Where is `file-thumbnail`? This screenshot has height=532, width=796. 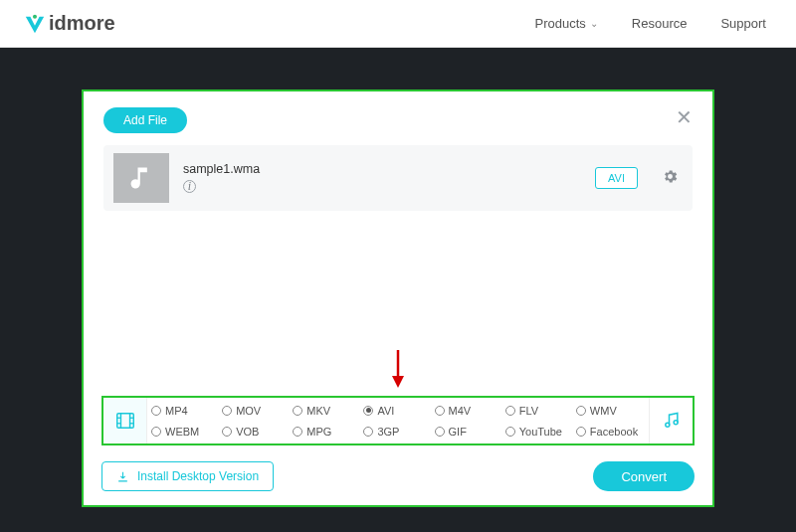
file-thumbnail is located at coordinates (141, 178).